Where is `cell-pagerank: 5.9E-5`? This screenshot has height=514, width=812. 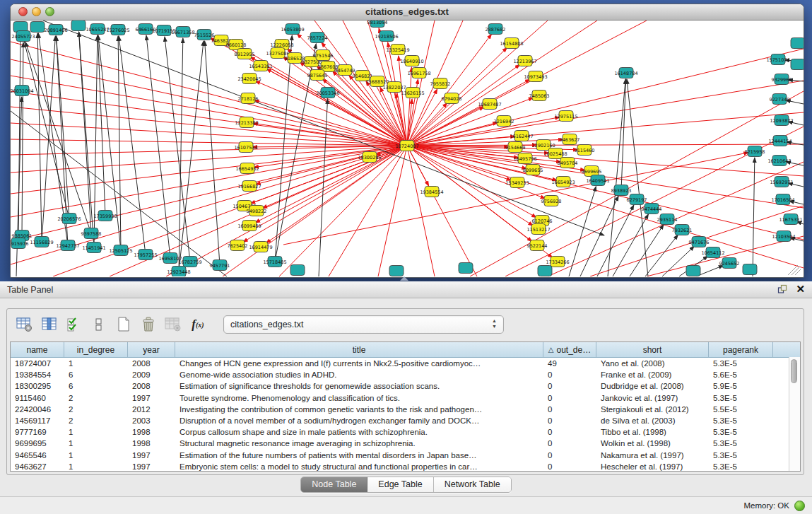 cell-pagerank: 5.9E-5 is located at coordinates (741, 386).